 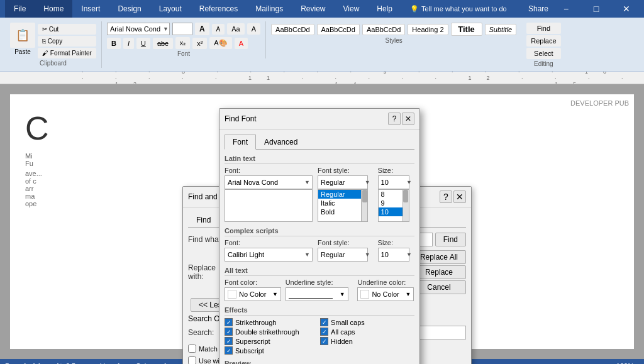 I want to click on find-font-help-button: ?, so click(x=394, y=119).